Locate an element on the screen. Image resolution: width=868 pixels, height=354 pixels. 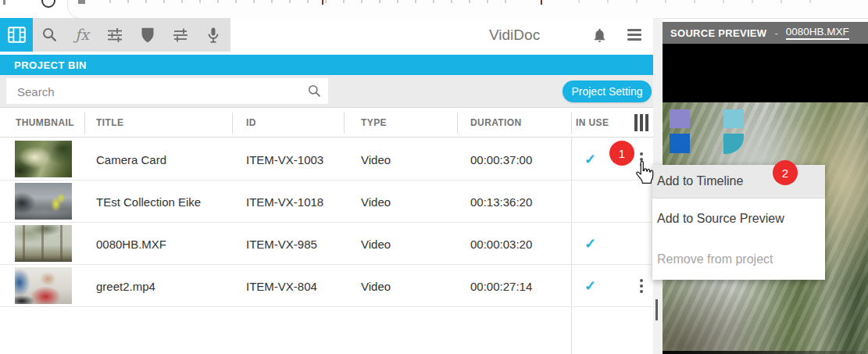
fx-icon: ƒx is located at coordinates (82, 34).